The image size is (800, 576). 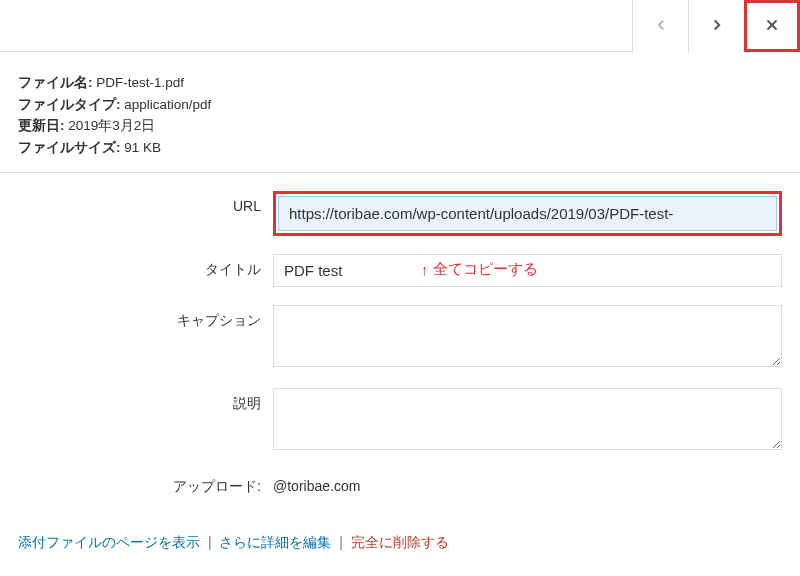 I want to click on meta-filetype: ファイルタイプ: application/pdf, so click(x=400, y=105).